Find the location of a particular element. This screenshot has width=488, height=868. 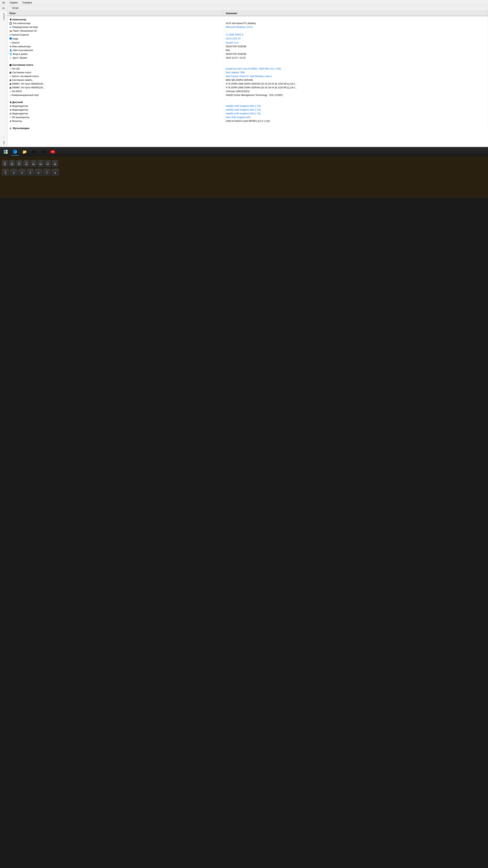

key-f2: 🔈 F2 is located at coordinates (12, 164).